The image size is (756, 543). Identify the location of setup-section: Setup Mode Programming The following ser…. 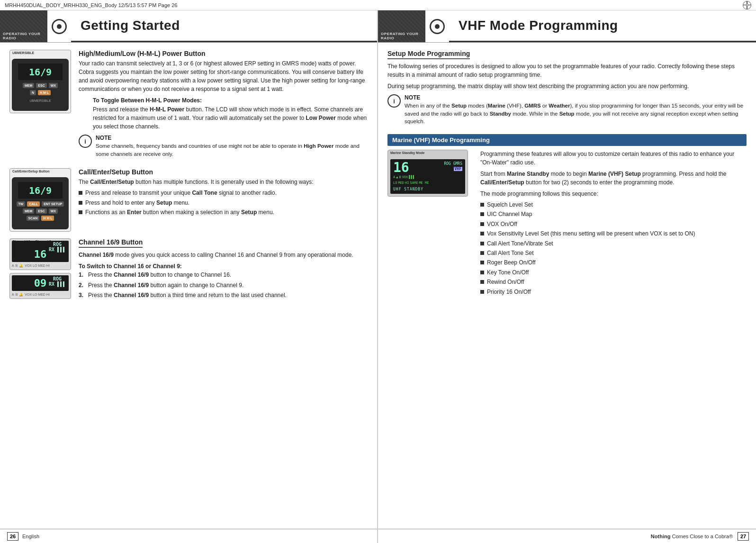
(567, 90).